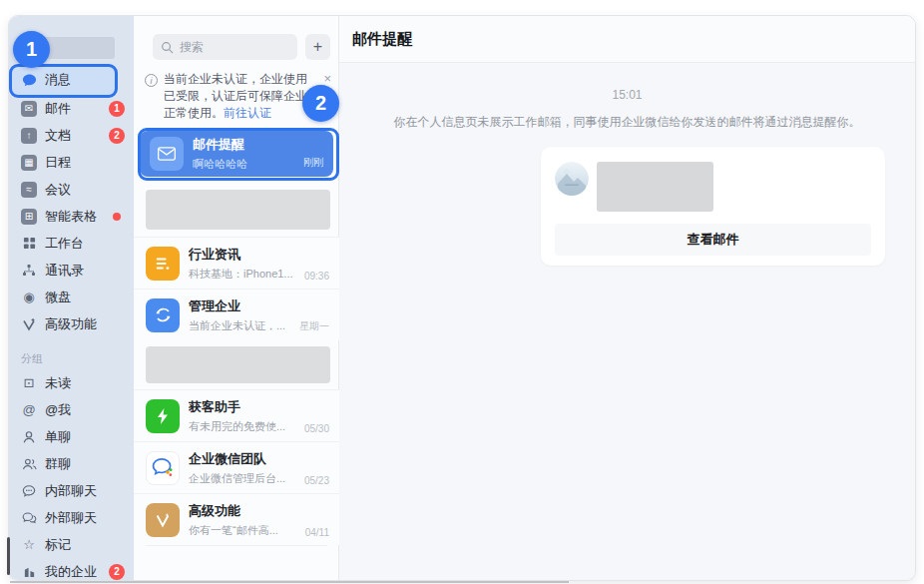 The width and height of the screenshot is (924, 584). Describe the element at coordinates (72, 409) in the screenshot. I see `sidebar-item-mentions: @ @我` at that location.